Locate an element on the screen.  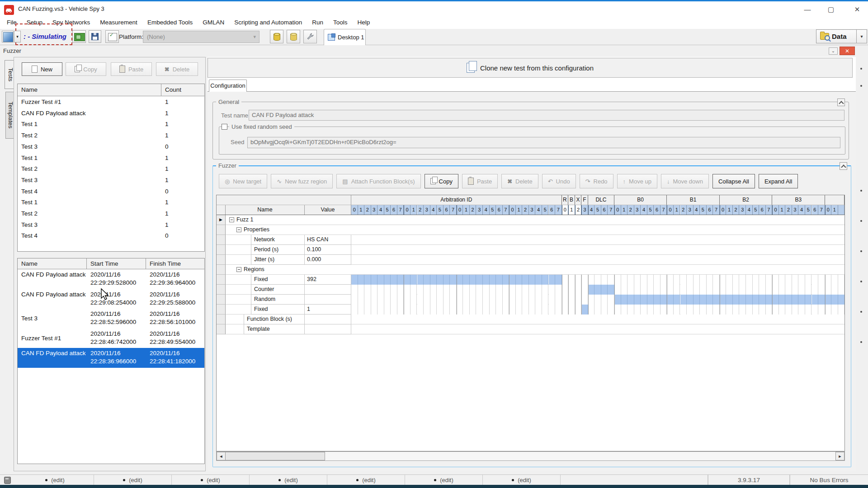
table-row: CAN FD Payload attack1 is located at coordinates (111, 113).